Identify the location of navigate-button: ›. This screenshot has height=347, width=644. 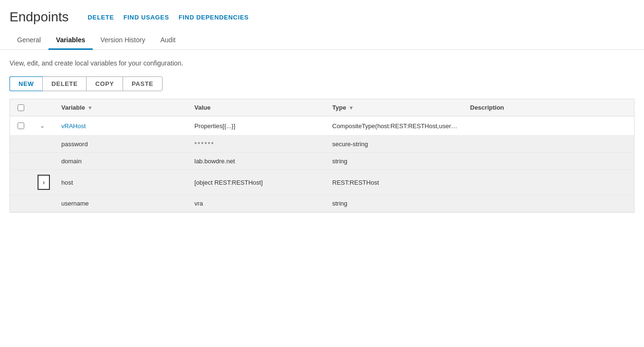
(44, 182).